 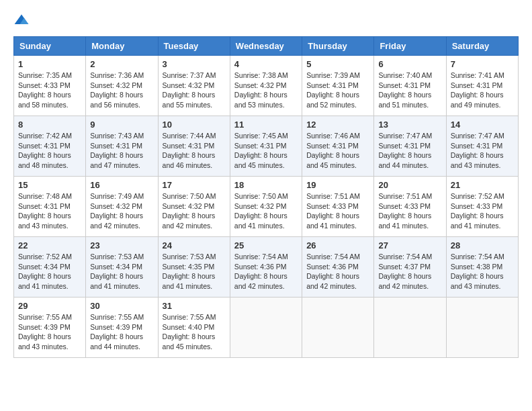 What do you see at coordinates (122, 328) in the screenshot?
I see `calendar-day-cell: 30 Sunrise: 7:55 AMSunset: 4:39 PMDaylig…` at bounding box center [122, 328].